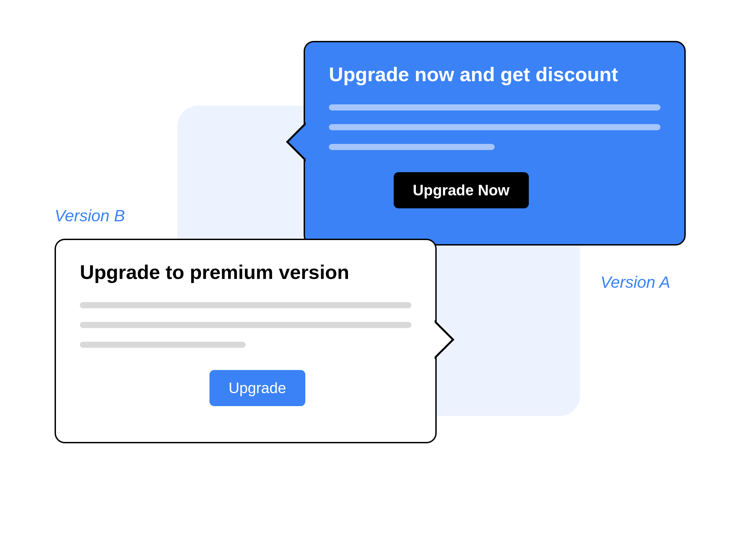 Image resolution: width=756 pixels, height=549 pixels. Describe the element at coordinates (257, 388) in the screenshot. I see `upgrade-button: Upgrade` at that location.